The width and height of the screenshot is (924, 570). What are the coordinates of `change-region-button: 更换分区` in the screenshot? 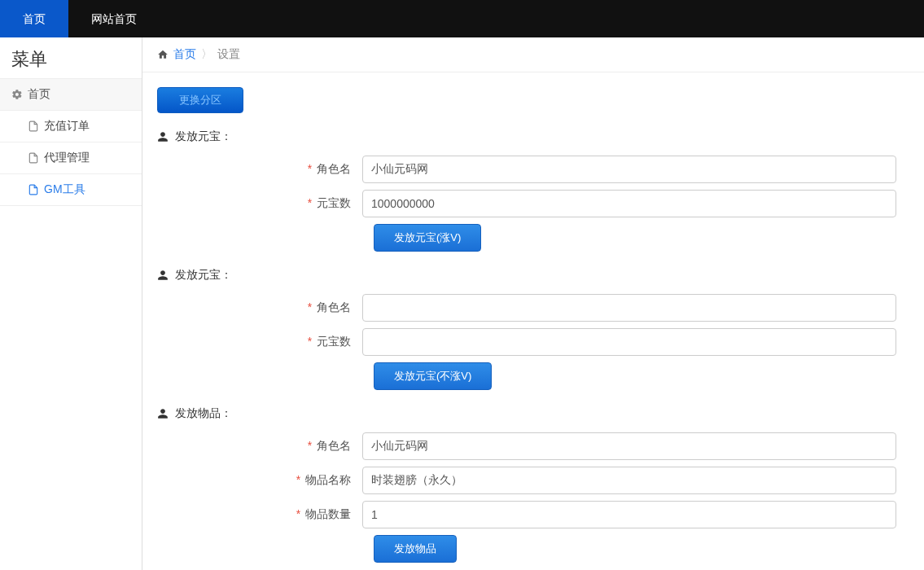 It's located at (200, 100).